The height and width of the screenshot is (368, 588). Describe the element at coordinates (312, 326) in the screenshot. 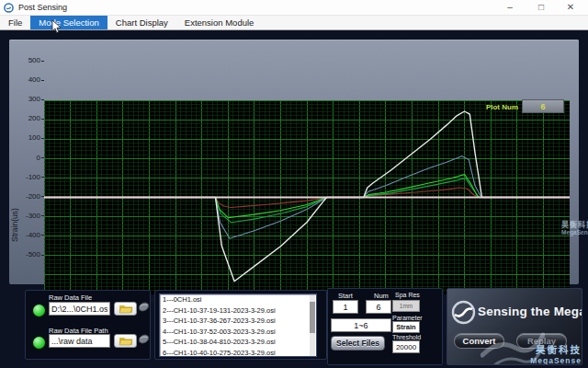

I see `list-scrollbar` at that location.